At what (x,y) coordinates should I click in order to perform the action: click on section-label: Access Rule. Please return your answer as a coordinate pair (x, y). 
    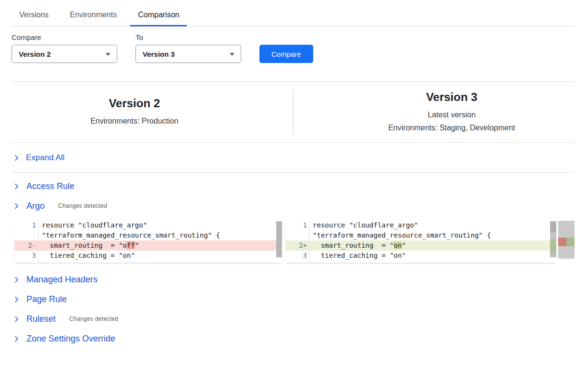
    Looking at the image, I should click on (50, 187).